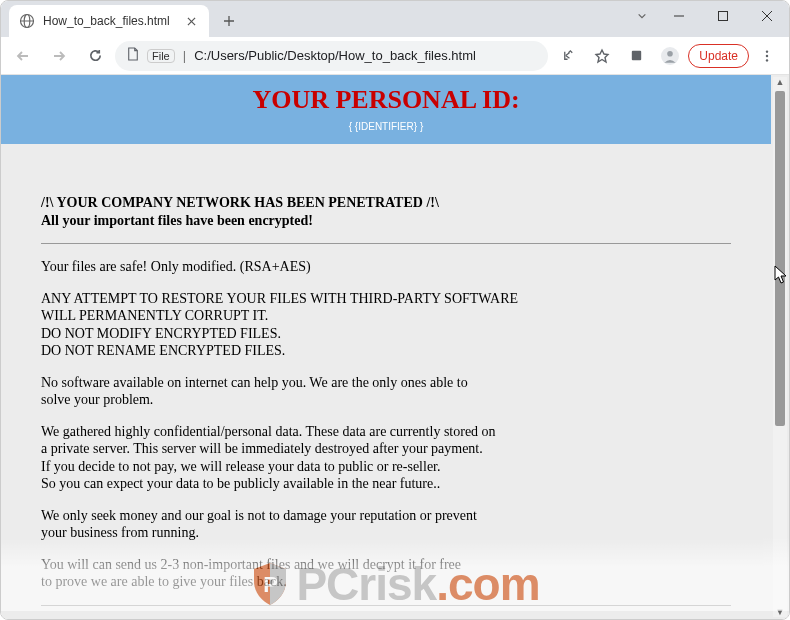 The width and height of the screenshot is (790, 620). I want to click on maximize-button, so click(723, 16).